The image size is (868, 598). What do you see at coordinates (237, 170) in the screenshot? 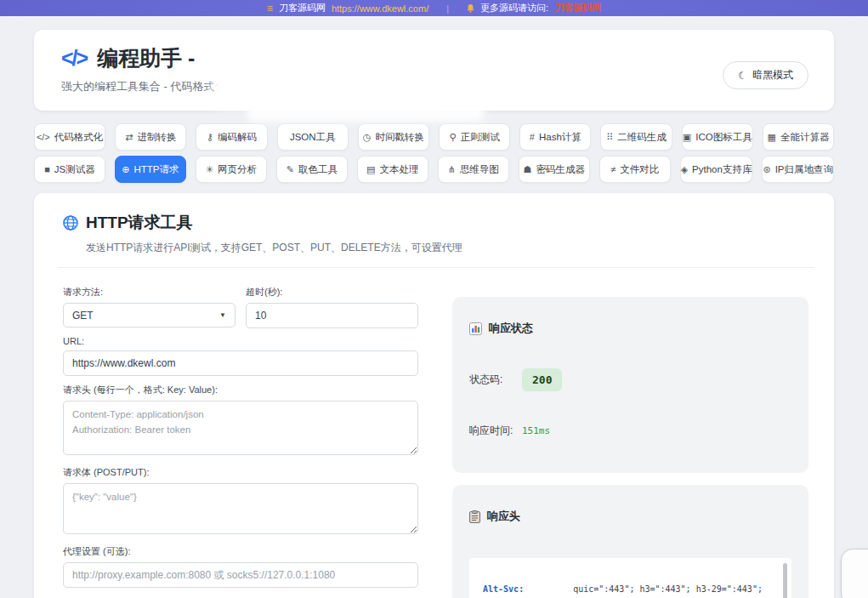
I see `tool-label: 网页分析` at bounding box center [237, 170].